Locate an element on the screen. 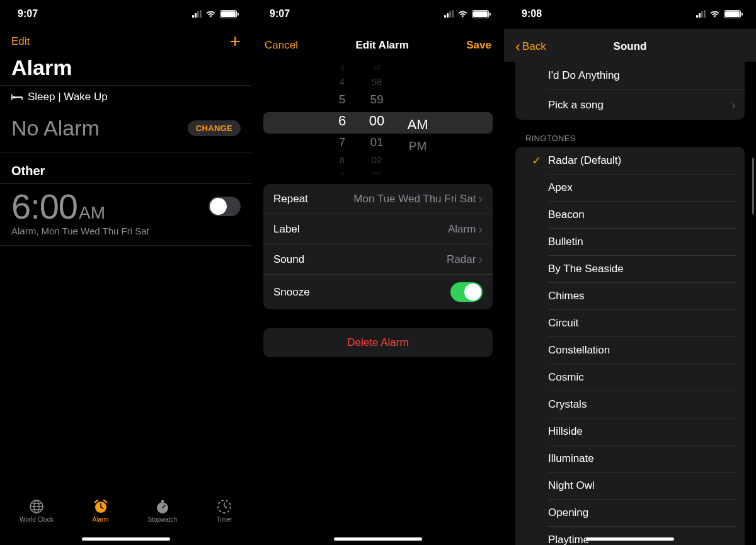 The height and width of the screenshot is (545, 756). scroll-indicator is located at coordinates (753, 186).